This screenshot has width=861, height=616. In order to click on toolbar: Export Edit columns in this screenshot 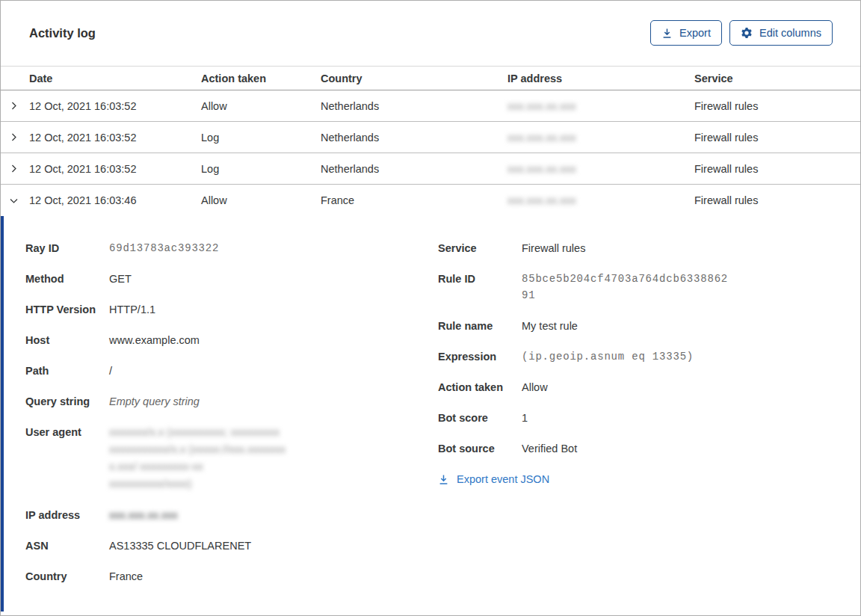, I will do `click(741, 33)`.